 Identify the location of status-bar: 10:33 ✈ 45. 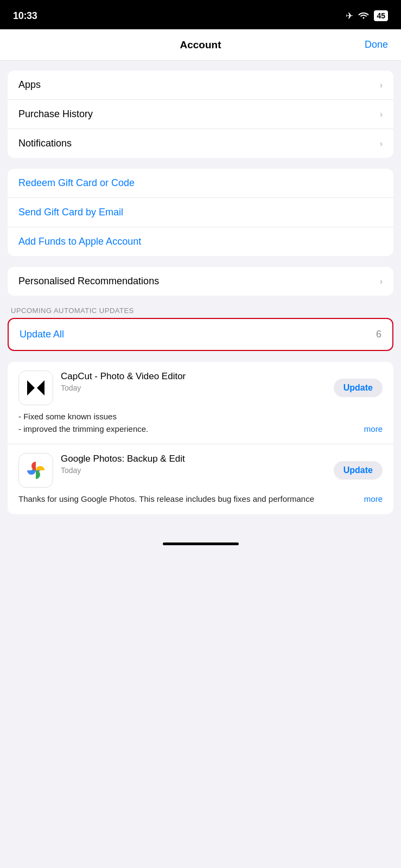
(201, 15).